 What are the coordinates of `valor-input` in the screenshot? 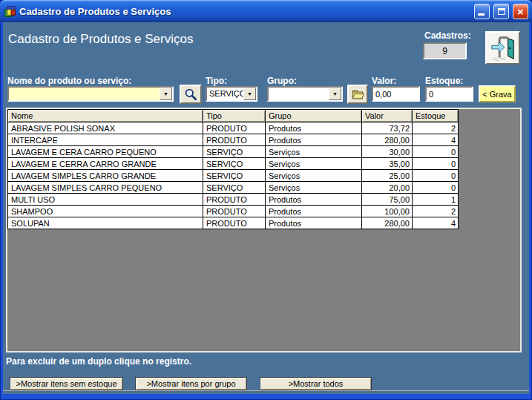 It's located at (396, 94).